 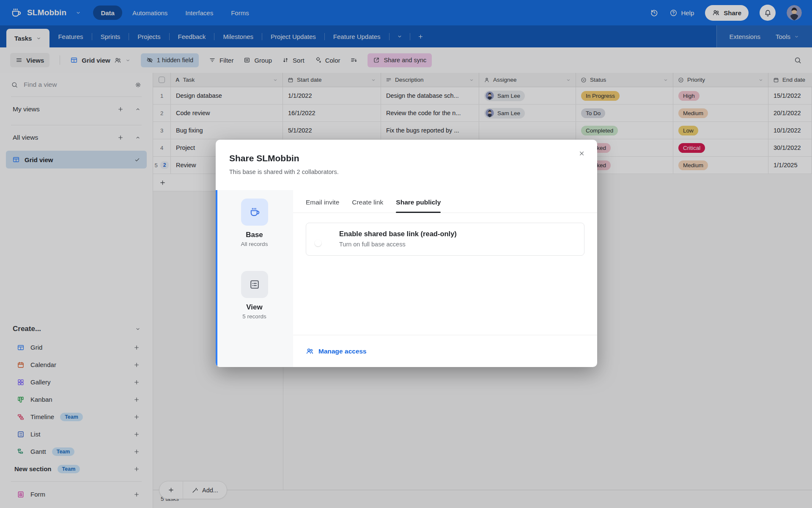 I want to click on modal-subtitle: This base is shared with 2 collaborators…, so click(x=406, y=172).